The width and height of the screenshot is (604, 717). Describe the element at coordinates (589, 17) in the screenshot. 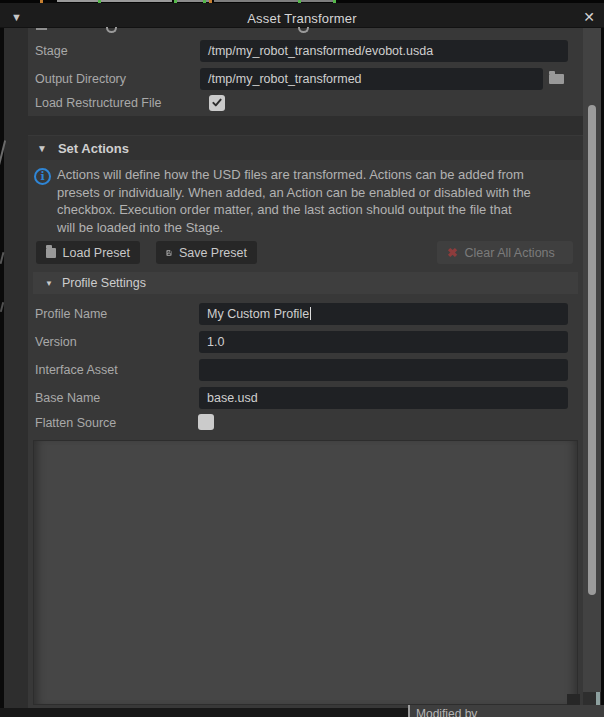

I see `close-icon: ✕` at that location.